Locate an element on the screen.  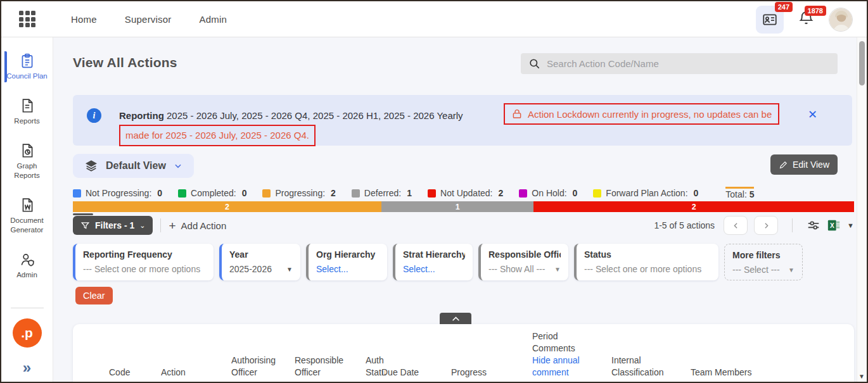
reporting-info-banner: i Reporting 2025 - 2026 July, 2025 - 202… is located at coordinates (463, 120).